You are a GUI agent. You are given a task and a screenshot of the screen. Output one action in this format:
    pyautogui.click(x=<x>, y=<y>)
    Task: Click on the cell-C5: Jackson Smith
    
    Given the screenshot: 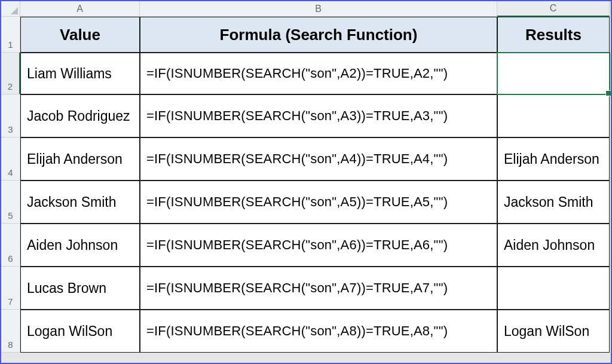 What is the action you would take?
    pyautogui.click(x=553, y=202)
    